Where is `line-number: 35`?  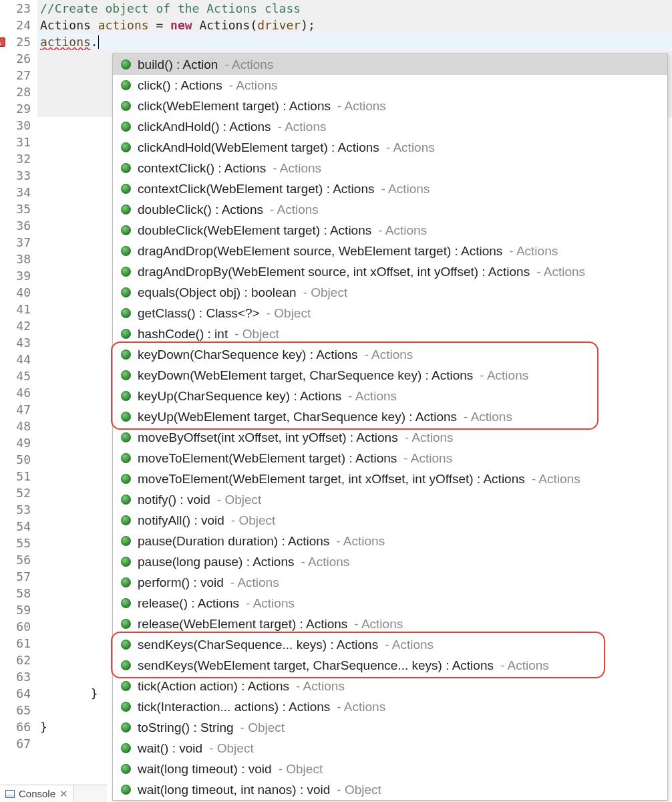 line-number: 35 is located at coordinates (19, 209).